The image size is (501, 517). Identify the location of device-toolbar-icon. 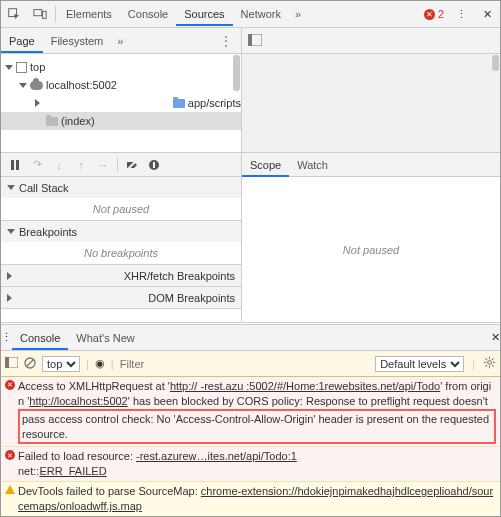
(40, 14).